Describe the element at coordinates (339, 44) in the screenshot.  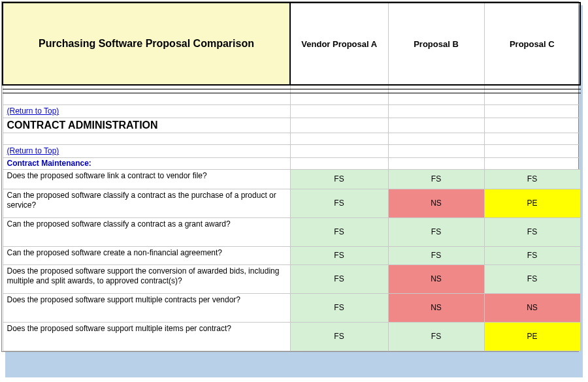
I see `vendor-col-a: Vendor Proposal A` at that location.